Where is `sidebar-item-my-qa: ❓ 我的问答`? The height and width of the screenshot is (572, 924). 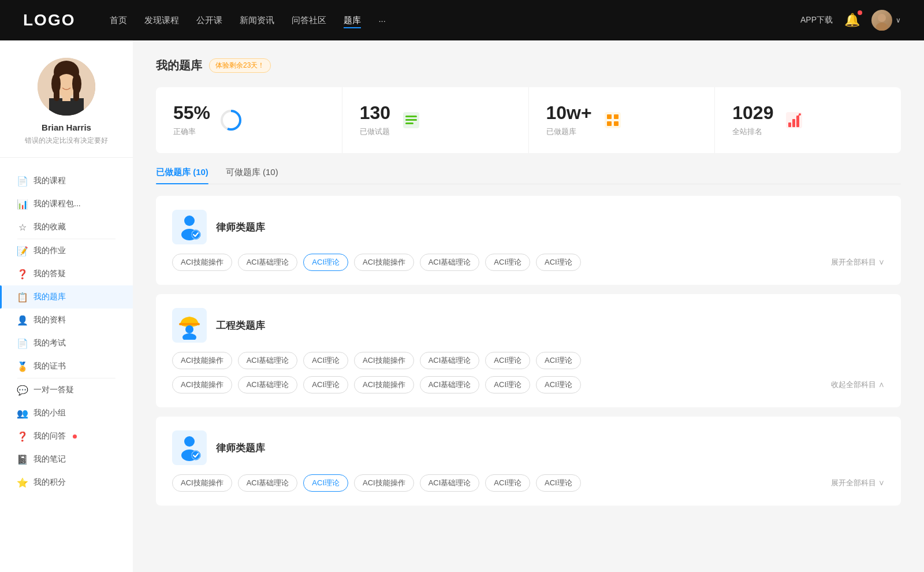
sidebar-item-my-qa: ❓ 我的问答 is located at coordinates (66, 436).